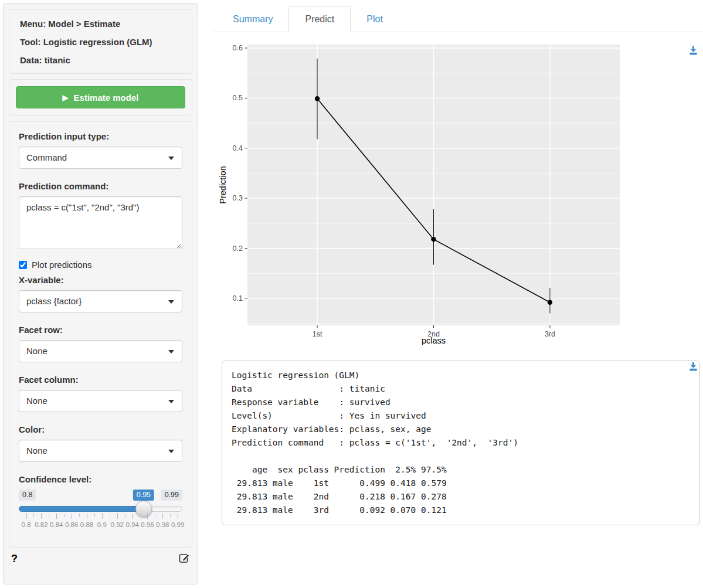 This screenshot has width=703, height=588. Describe the element at coordinates (318, 334) in the screenshot. I see `svg-text: 1st` at that location.